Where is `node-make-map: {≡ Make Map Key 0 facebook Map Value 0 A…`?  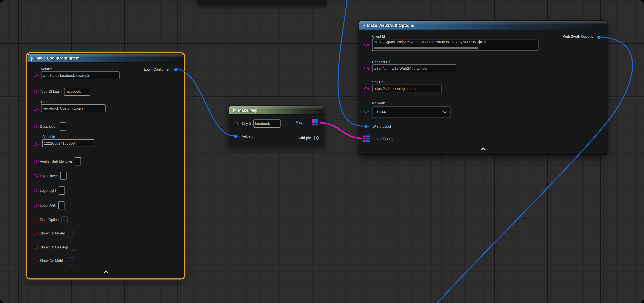 node-make-map: {≡ Make Map Key 0 facebook Map Value 0 A… is located at coordinates (276, 126).